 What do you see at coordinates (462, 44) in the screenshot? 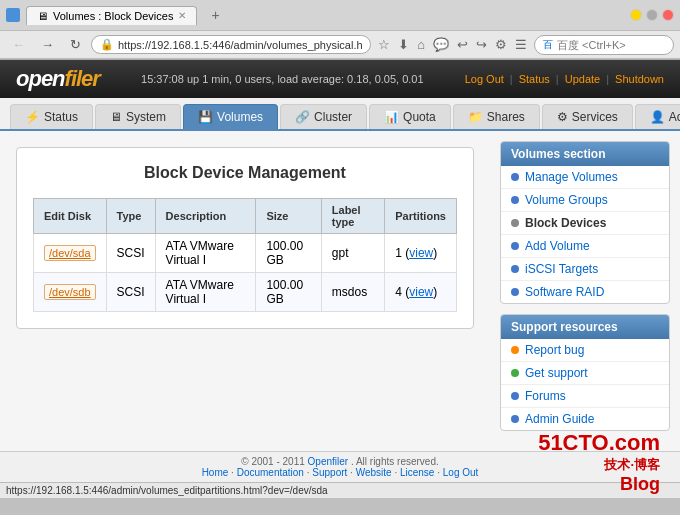
I see `back-arrow-icon: ↩` at bounding box center [462, 44].